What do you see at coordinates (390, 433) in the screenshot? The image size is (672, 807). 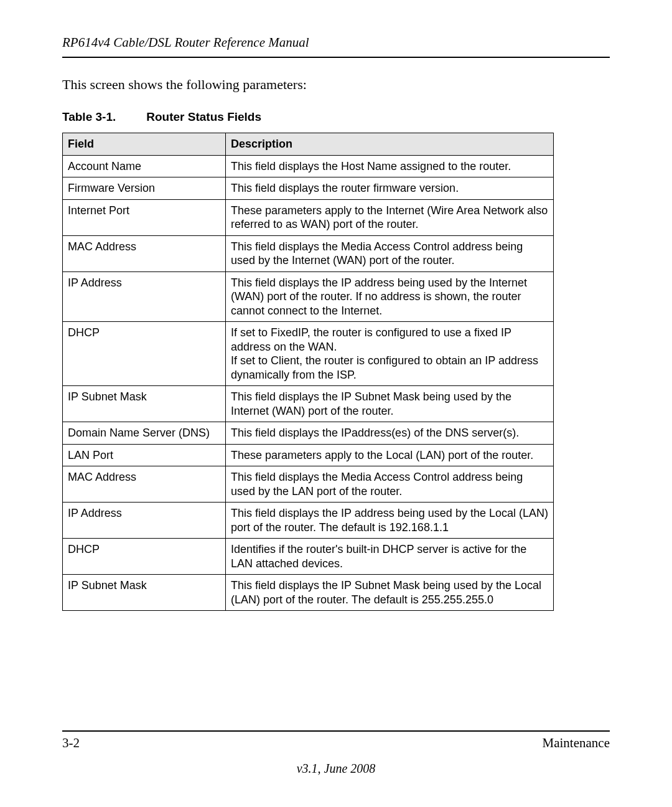 I see `field-description: This field displays the IPaddress(es) of…` at bounding box center [390, 433].